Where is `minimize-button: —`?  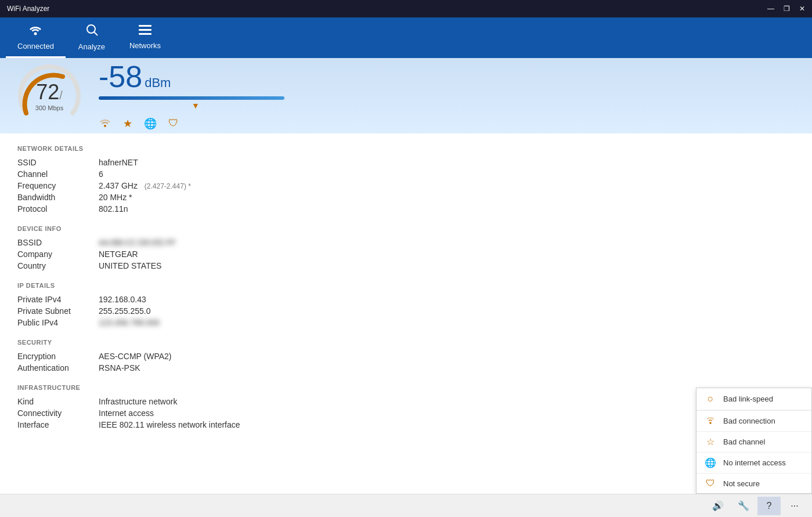
minimize-button: — is located at coordinates (771, 9).